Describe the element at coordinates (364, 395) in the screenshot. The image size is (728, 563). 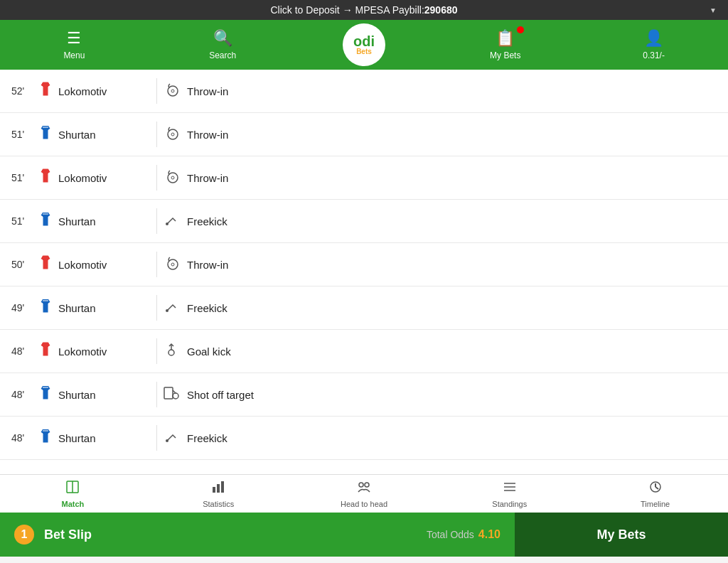
I see `table-row: 48' Shurtan Sh` at that location.